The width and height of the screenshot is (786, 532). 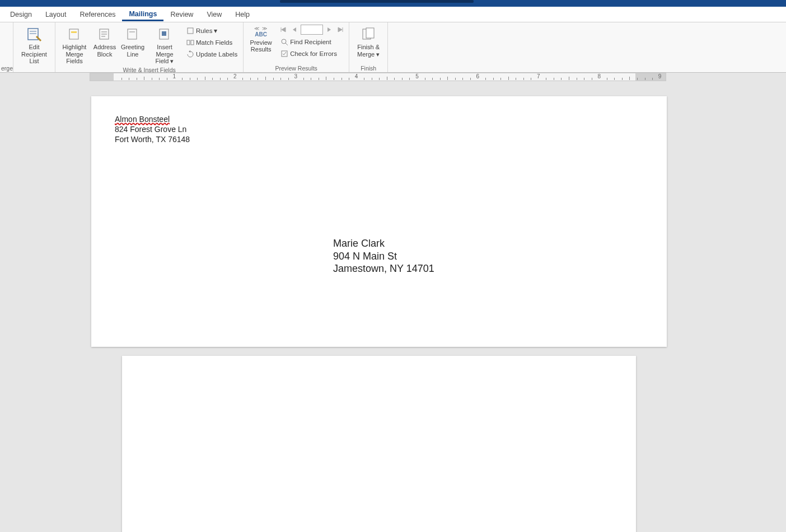 What do you see at coordinates (329, 30) in the screenshot?
I see `next-record-button` at bounding box center [329, 30].